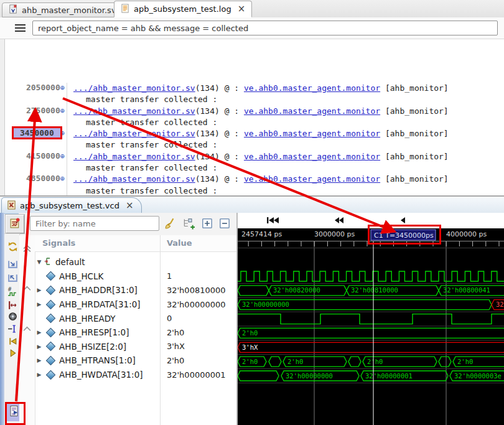 The image size is (504, 425). Describe the element at coordinates (12, 342) in the screenshot. I see `prev-edge-button` at that location.